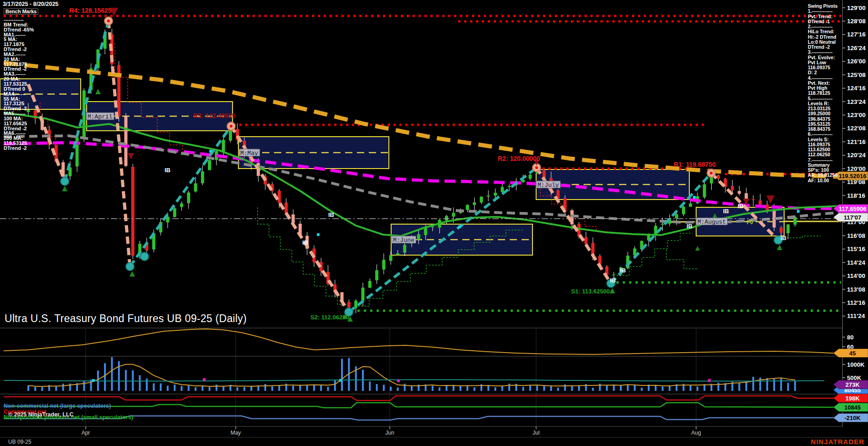  What do you see at coordinates (19, 124) in the screenshot?
I see `benchmarks-line: 117.65625` at bounding box center [19, 124].